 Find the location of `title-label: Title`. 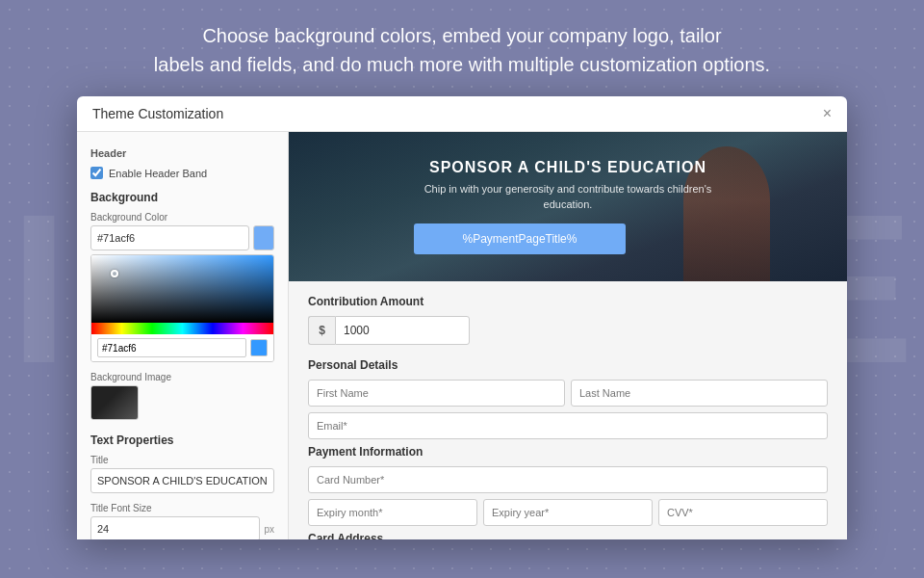

title-label: Title is located at coordinates (183, 460).